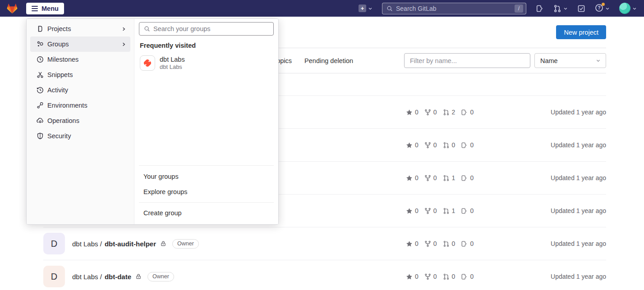 This screenshot has height=290, width=644. I want to click on menu-item-label: Groups, so click(58, 44).